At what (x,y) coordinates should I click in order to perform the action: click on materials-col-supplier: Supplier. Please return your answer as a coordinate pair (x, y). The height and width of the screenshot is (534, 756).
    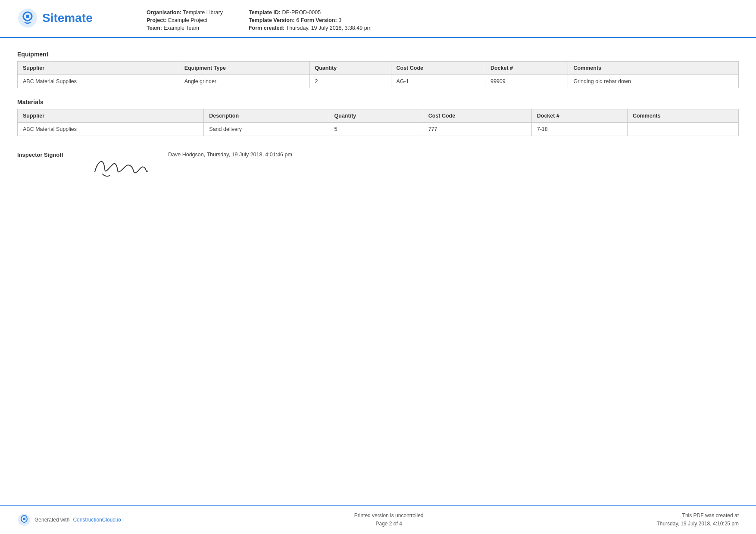
    Looking at the image, I should click on (111, 116).